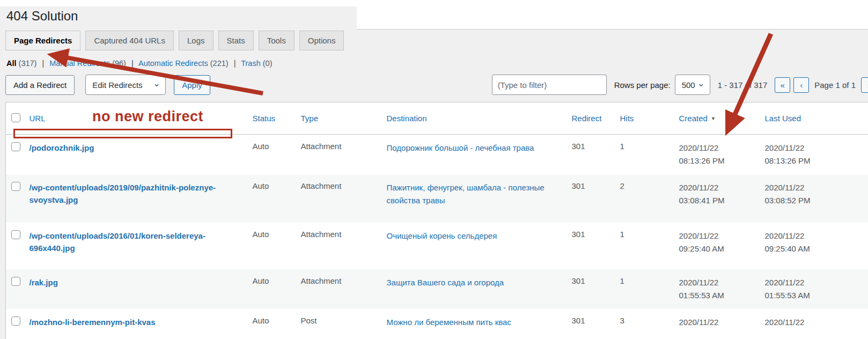  What do you see at coordinates (865, 85) in the screenshot?
I see `next-page-button: ›` at bounding box center [865, 85].